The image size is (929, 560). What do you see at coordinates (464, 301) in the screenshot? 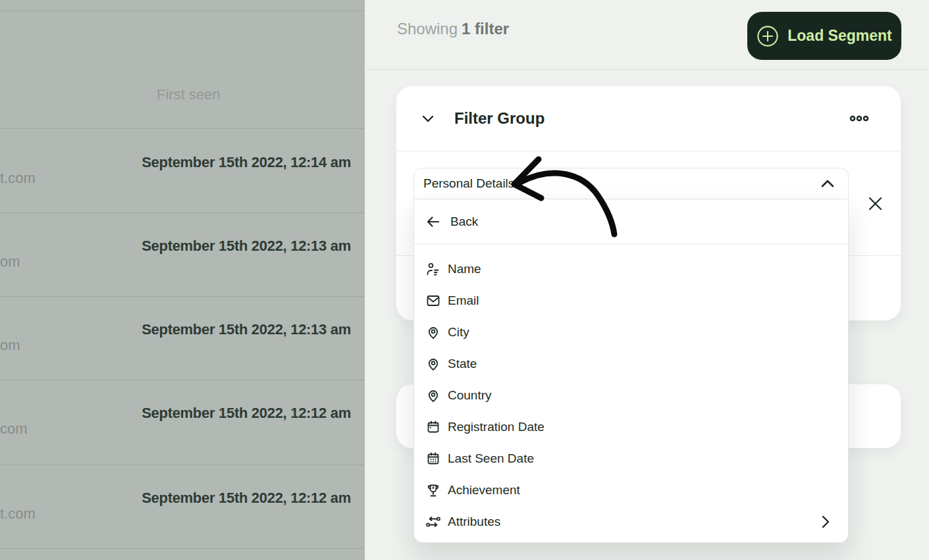
I see `menu-item-label: Email` at bounding box center [464, 301].